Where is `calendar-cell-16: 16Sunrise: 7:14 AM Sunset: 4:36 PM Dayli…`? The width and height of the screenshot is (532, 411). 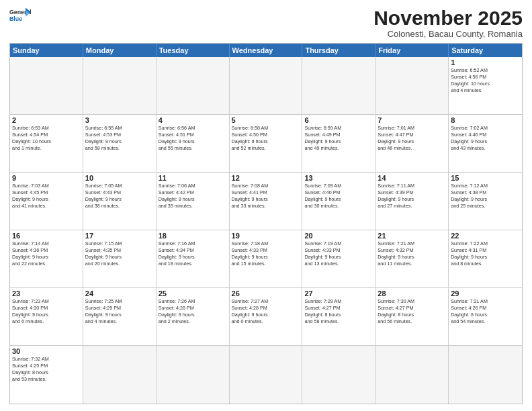
calendar-cell-16: 16Sunrise: 7:14 AM Sunset: 4:36 PM Dayli… is located at coordinates (47, 259).